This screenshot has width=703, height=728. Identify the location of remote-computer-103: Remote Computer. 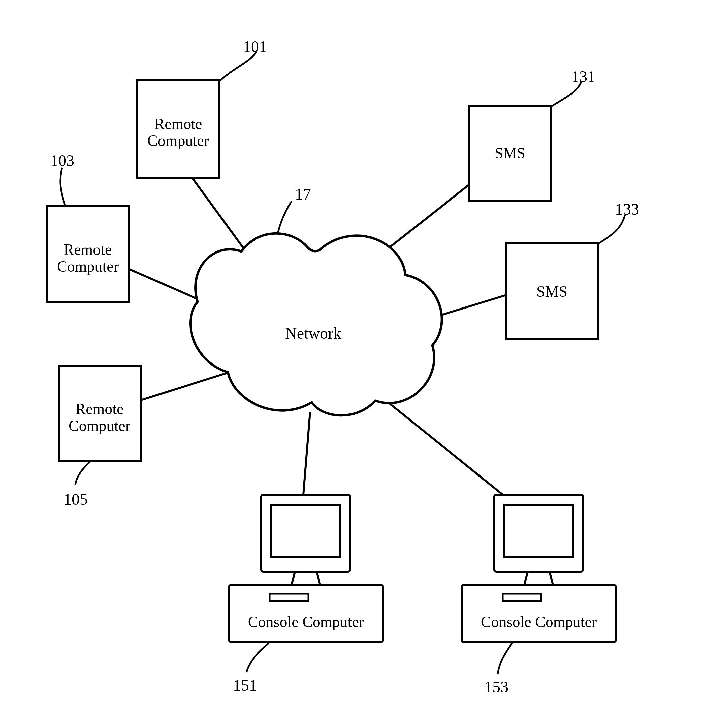
(88, 254).